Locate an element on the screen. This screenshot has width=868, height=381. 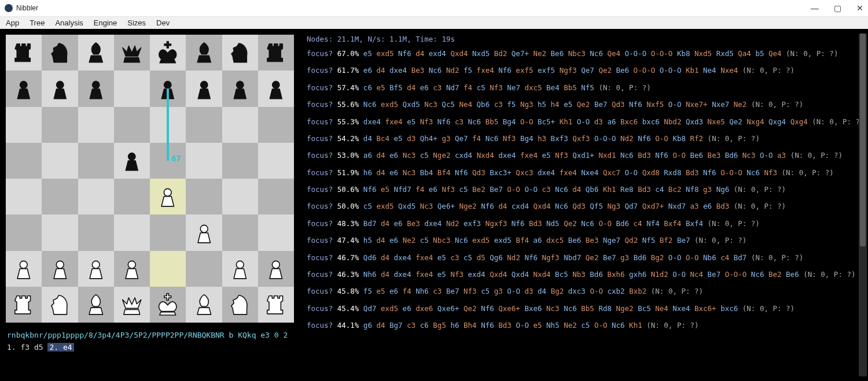
engine-line: focus? 54.2% d4 Bc4 e5 d3 Qh4+ g3 Qe7 f4… is located at coordinates (586, 139).